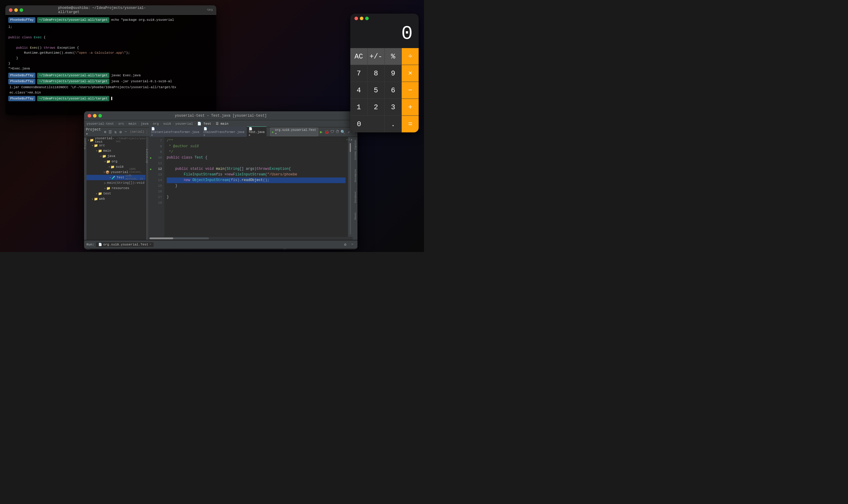  I want to click on calc-btn-multiply: ×, so click(410, 73).